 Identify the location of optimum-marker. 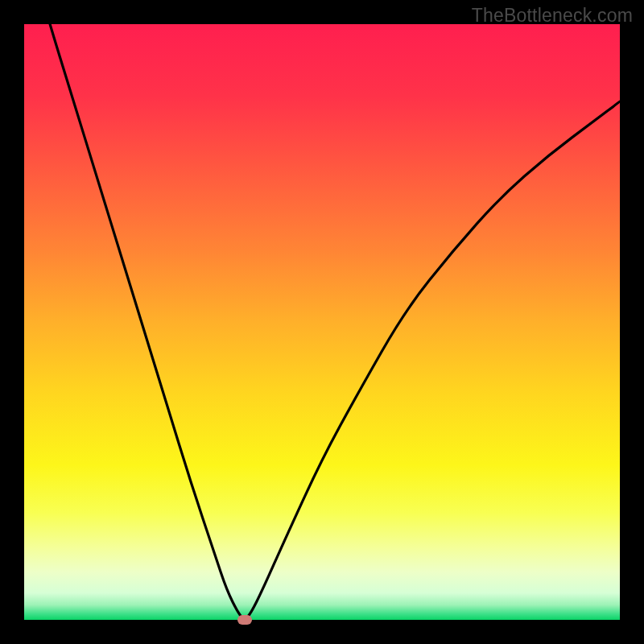
(245, 620).